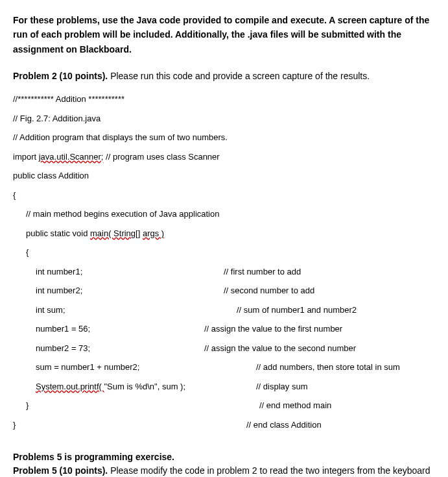 Image resolution: width=448 pixels, height=477 pixels. Describe the element at coordinates (224, 387) in the screenshot. I see `code-printf: System.out.printf( "Sum is %d\n", sum );…` at that location.